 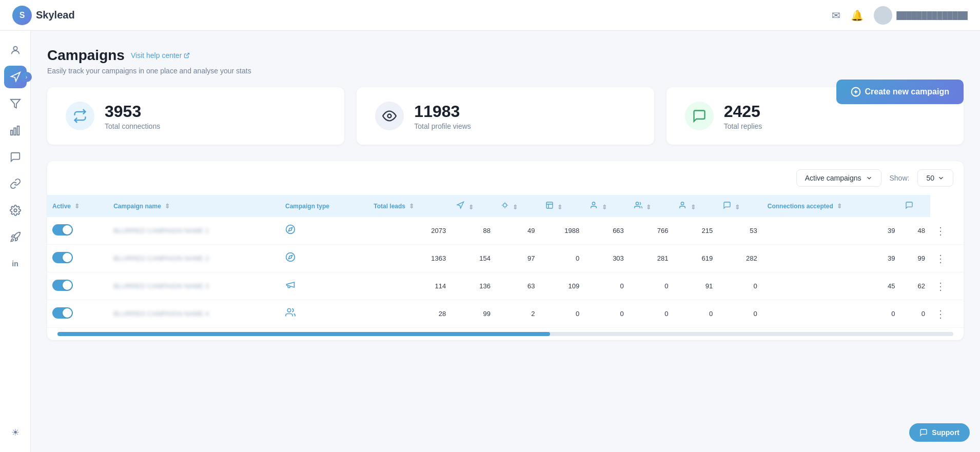 I want to click on cell-c7-0: 53, so click(x=740, y=231).